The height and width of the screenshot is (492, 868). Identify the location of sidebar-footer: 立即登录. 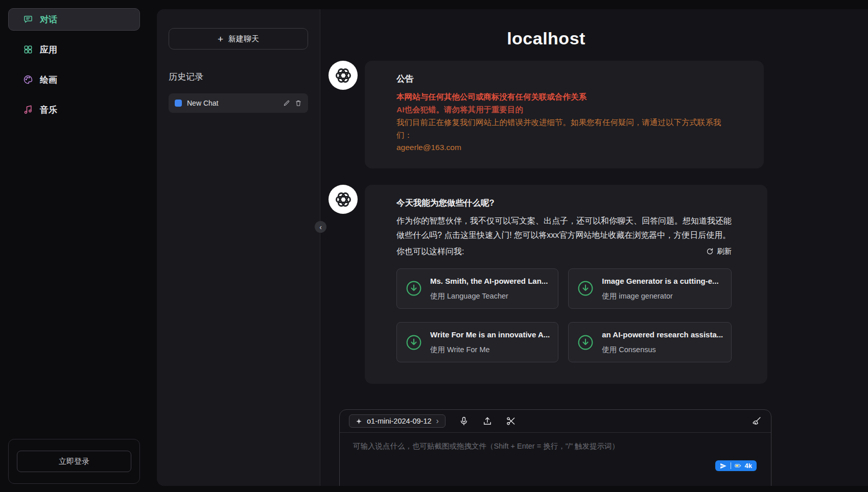
(74, 461).